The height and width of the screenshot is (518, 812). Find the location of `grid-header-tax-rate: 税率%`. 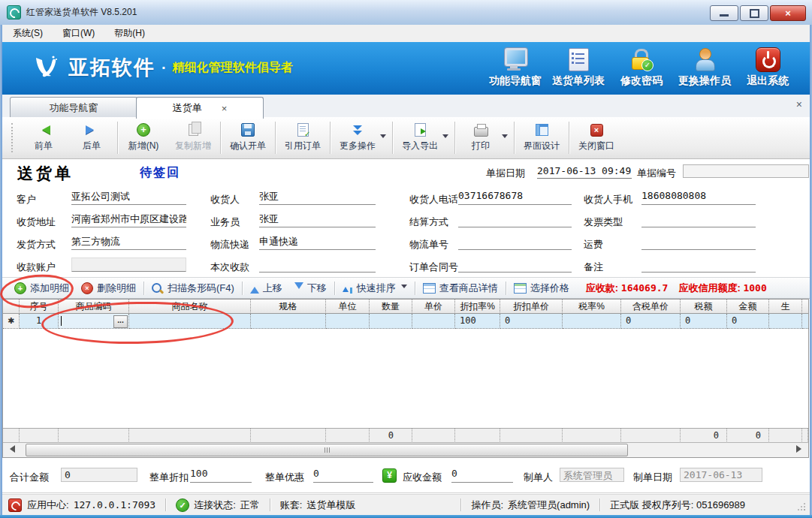

grid-header-tax-rate: 税率% is located at coordinates (592, 306).